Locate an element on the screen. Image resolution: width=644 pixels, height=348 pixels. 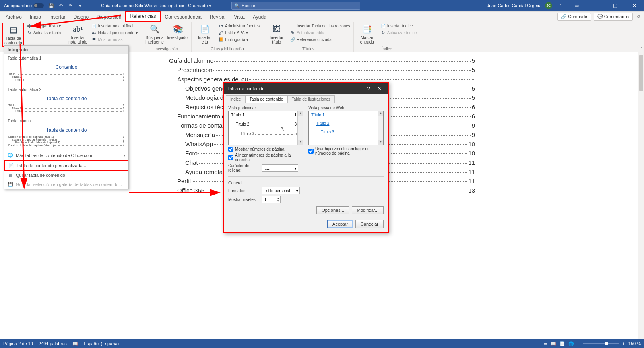
tab-correspondencia: Correspondencia is located at coordinates (183, 17).